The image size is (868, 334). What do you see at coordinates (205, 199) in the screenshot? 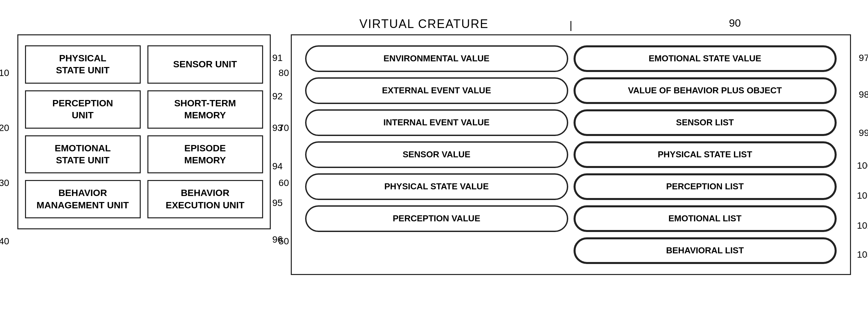
I see `behavior-execution-unit: BEHAVIOREXECUTION UNIT` at bounding box center [205, 199].